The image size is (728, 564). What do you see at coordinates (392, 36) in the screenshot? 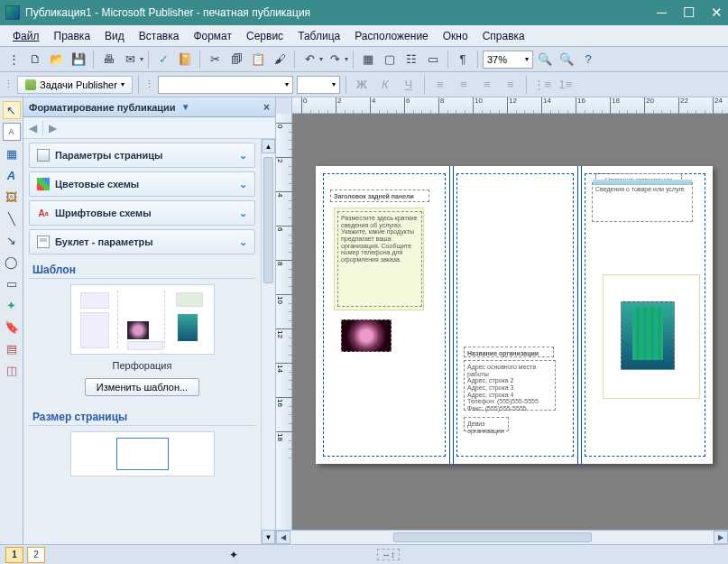
I see `menu-arrange: Расположение` at bounding box center [392, 36].